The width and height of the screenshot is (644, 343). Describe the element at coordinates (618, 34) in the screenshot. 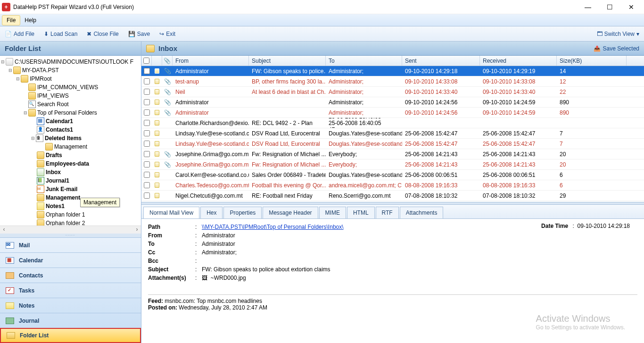

I see `switch-view-button: 🗔Switch View ▾` at that location.